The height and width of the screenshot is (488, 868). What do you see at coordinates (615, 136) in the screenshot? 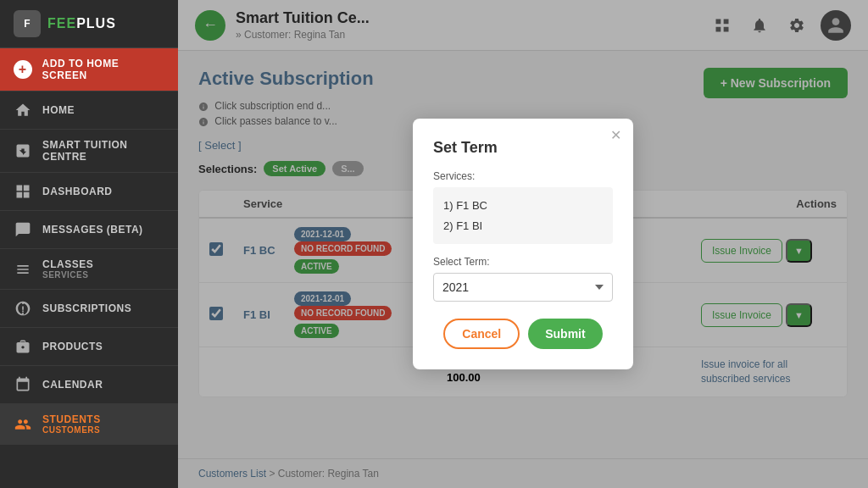
I see `modal-close-button: ✕` at bounding box center [615, 136].